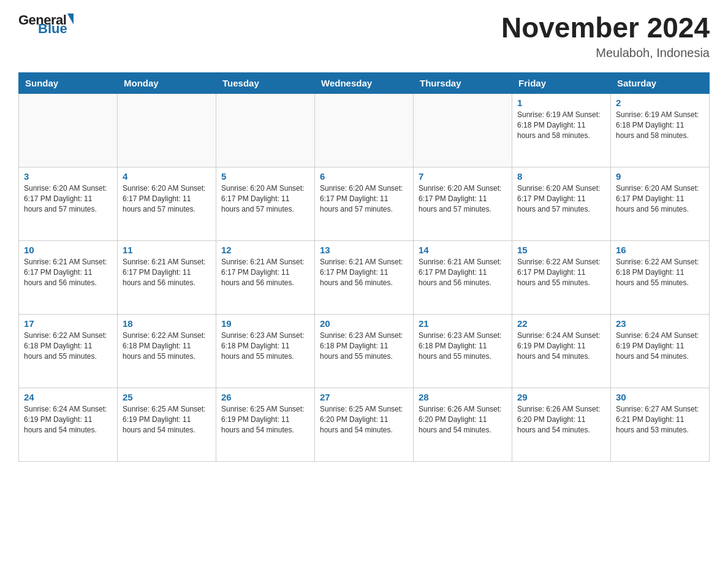 The height and width of the screenshot is (563, 728). Describe the element at coordinates (167, 277) in the screenshot. I see `calendar-cell: 11Sunrise: 6:21 AM Sunset: 6:17 PM Dayli…` at that location.